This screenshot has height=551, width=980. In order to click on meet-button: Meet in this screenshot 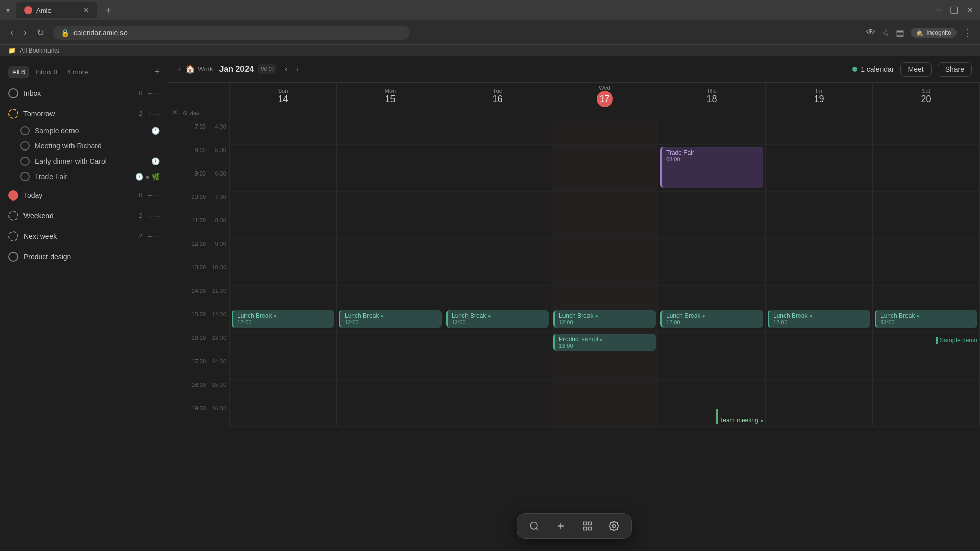, I will do `click(916, 69)`.